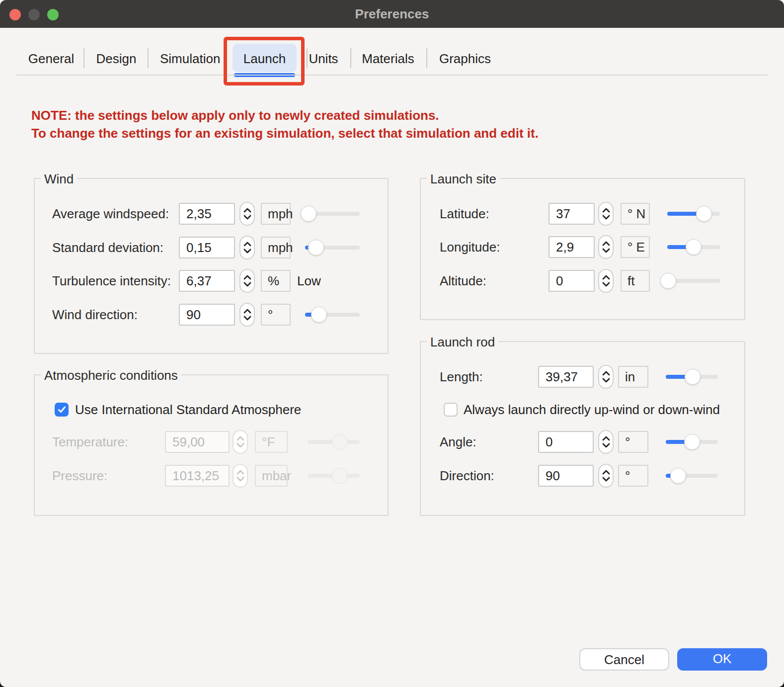 Image resolution: width=784 pixels, height=687 pixels. Describe the element at coordinates (264, 61) in the screenshot. I see `red-annotation-rectangle` at that location.